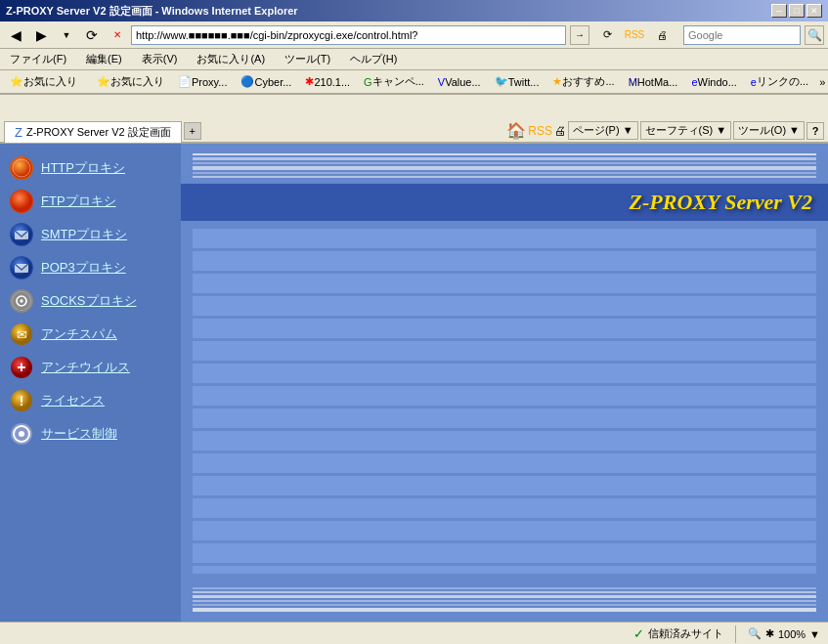  Describe the element at coordinates (90, 434) in the screenshot. I see `sidebar-item-service: サービス制御` at that location.